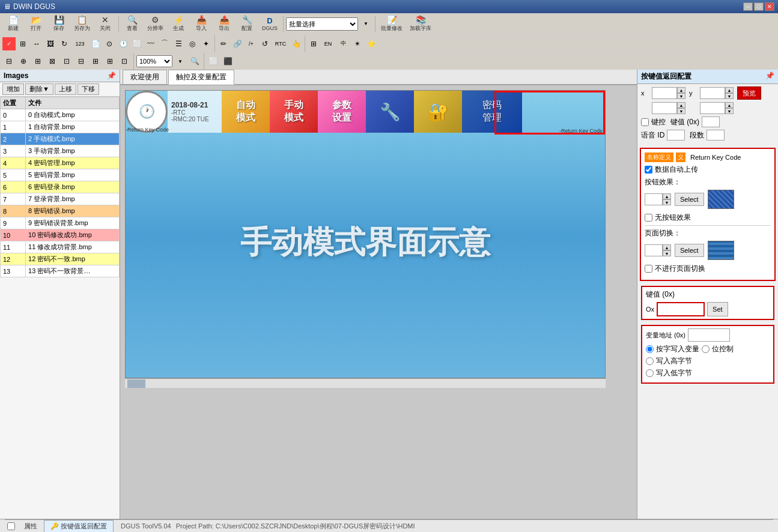  I want to click on tool-plus-minus: /+, so click(251, 44).